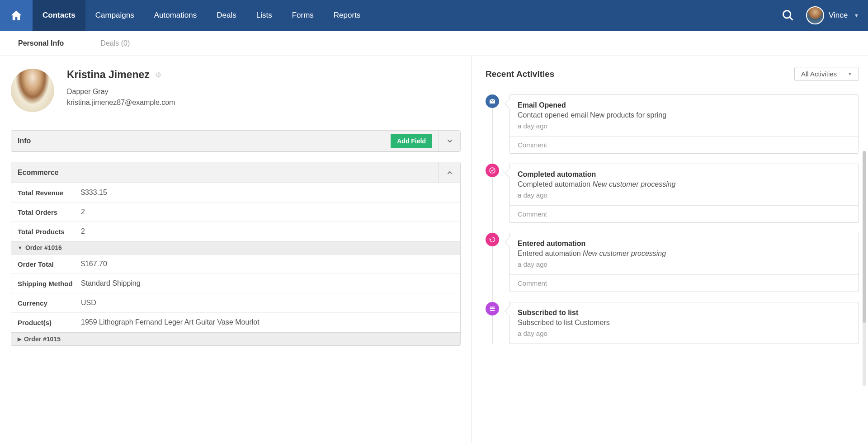 The image size is (868, 443). I want to click on activity-filter-label: All Activities, so click(819, 74).